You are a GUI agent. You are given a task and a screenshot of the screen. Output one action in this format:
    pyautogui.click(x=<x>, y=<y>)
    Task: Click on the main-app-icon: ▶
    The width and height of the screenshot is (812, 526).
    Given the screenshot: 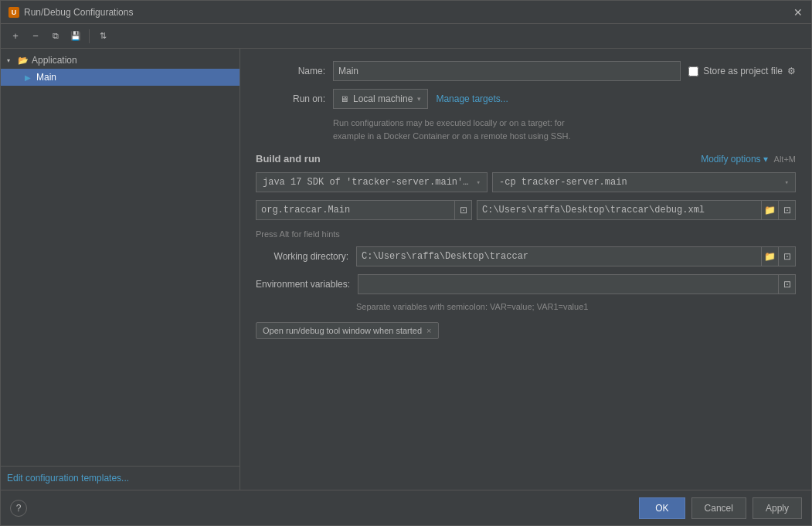 What is the action you would take?
    pyautogui.click(x=28, y=77)
    